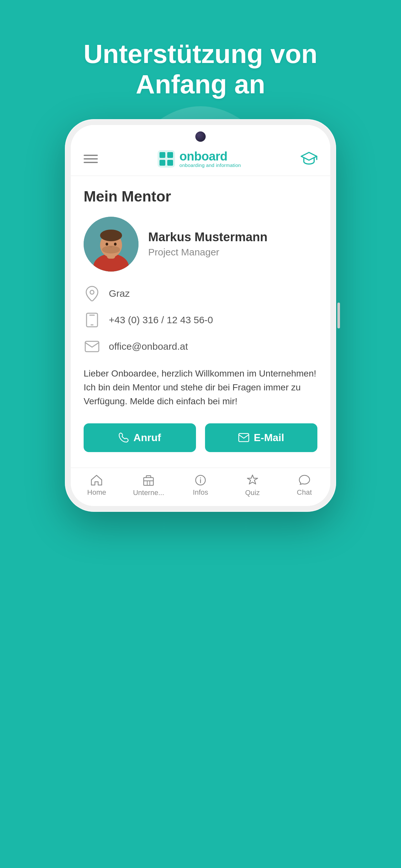 The image size is (401, 868). Describe the element at coordinates (253, 480) in the screenshot. I see `quiz-icon` at that location.